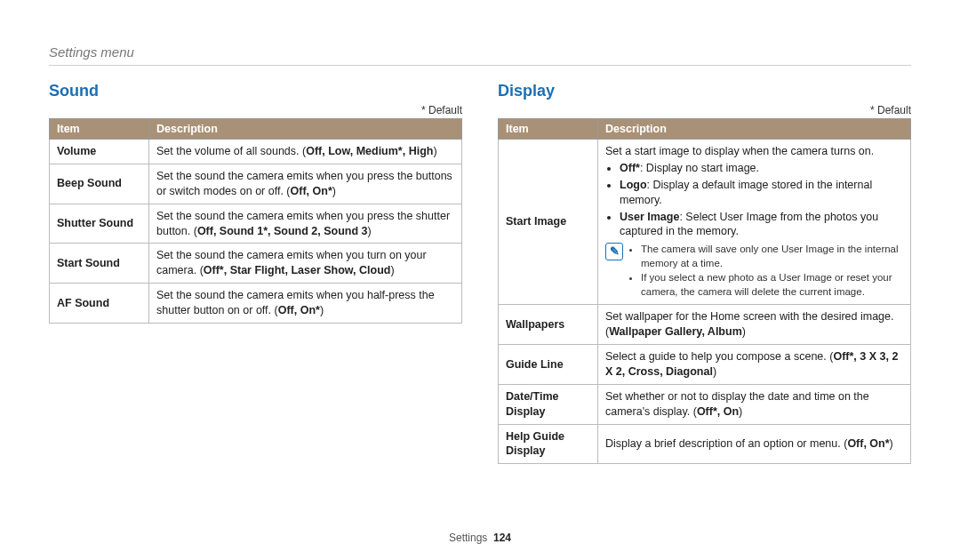  I want to click on default-note-sound: * Default, so click(256, 110).